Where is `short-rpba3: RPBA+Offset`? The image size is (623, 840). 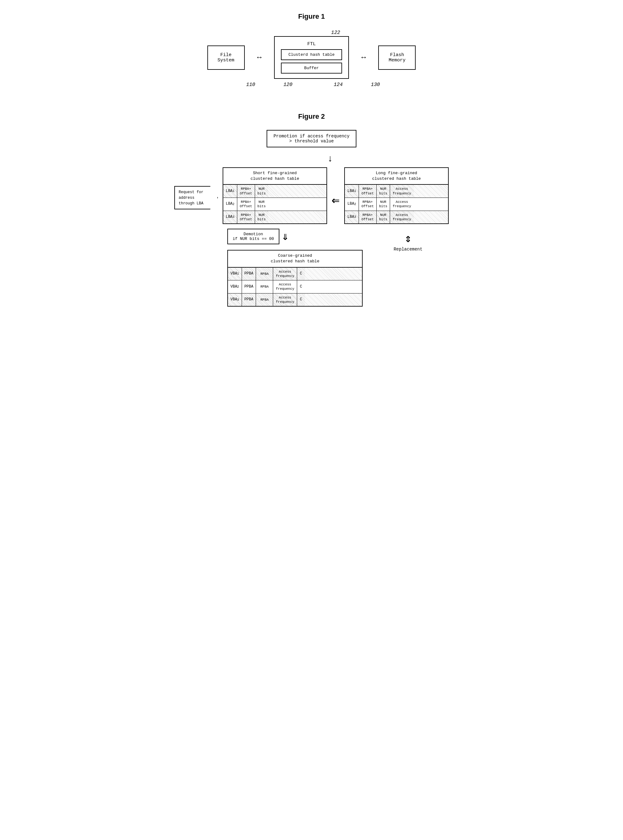
short-rpba3: RPBA+Offset is located at coordinates (246, 217).